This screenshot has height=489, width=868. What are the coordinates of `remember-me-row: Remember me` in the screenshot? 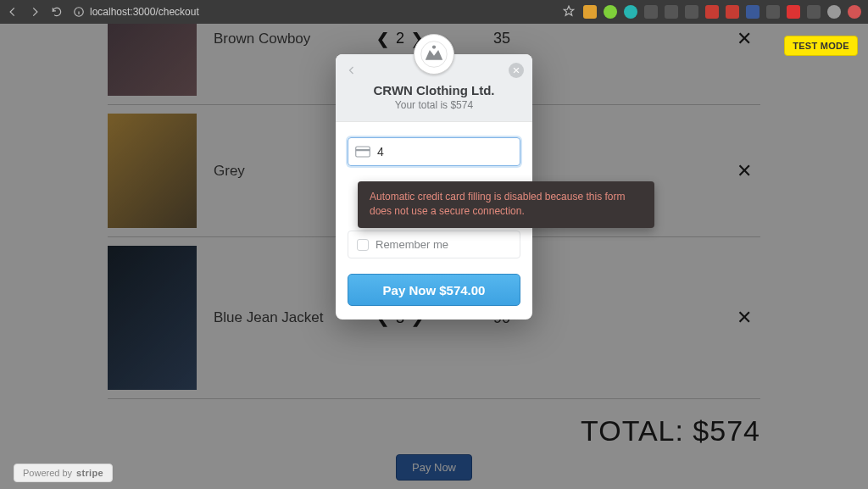 It's located at (434, 244).